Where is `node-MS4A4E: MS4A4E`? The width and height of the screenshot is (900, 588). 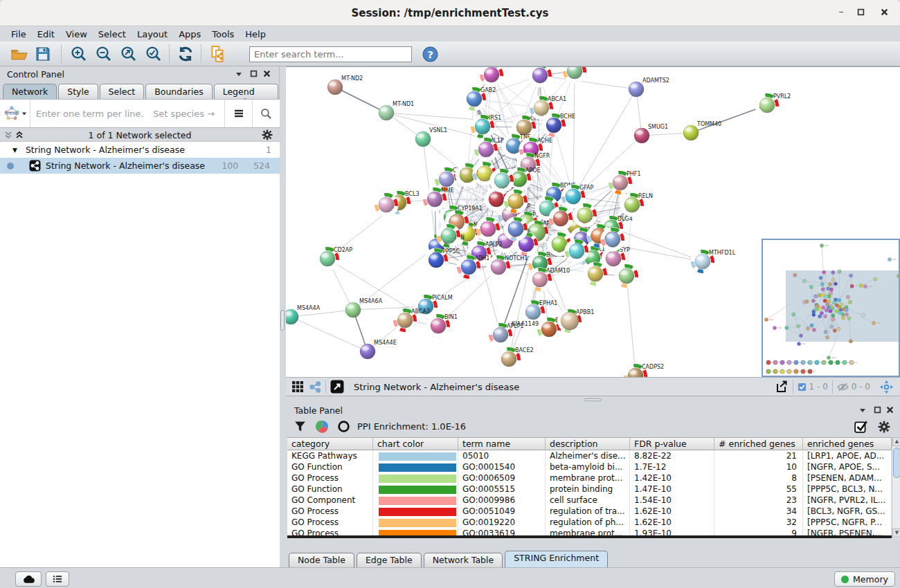
node-MS4A4E: MS4A4E is located at coordinates (378, 349).